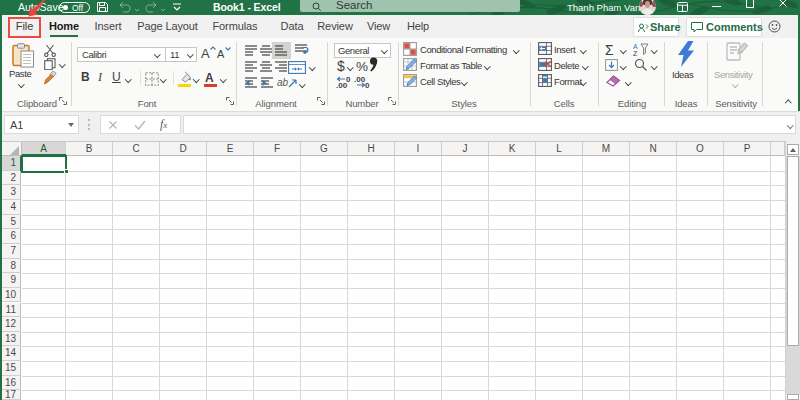 This screenshot has width=800, height=400. I want to click on svg-text: A, so click(636, 46).